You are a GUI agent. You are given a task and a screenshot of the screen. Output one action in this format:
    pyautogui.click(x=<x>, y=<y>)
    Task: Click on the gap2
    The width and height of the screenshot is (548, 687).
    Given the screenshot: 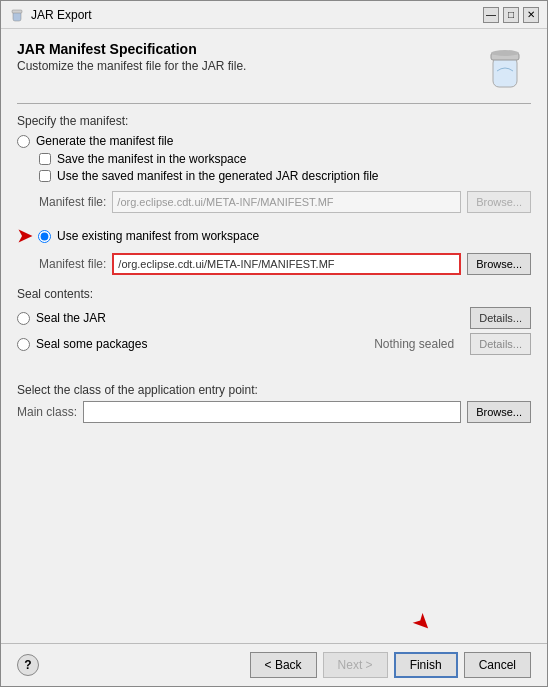 What is the action you would take?
    pyautogui.click(x=274, y=281)
    